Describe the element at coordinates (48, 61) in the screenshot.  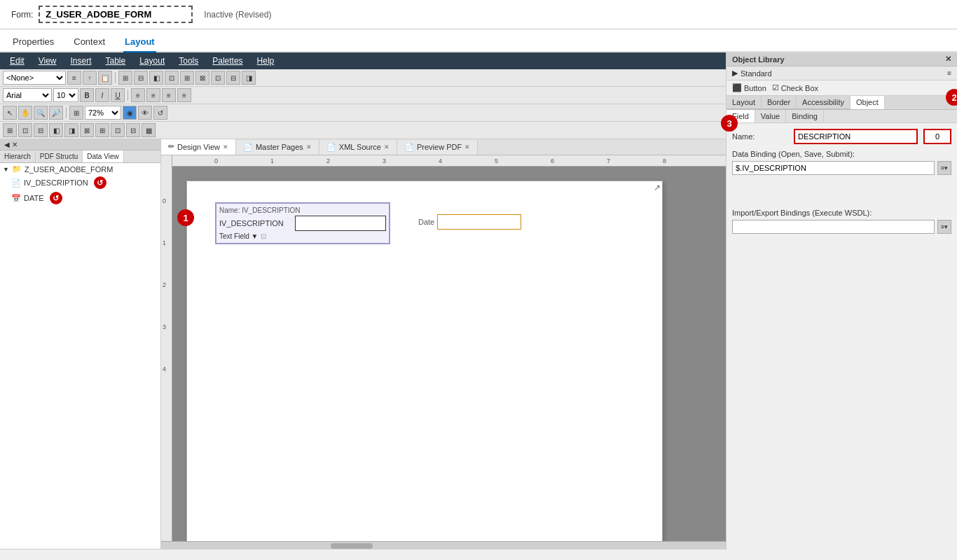
I see `menu-view: View` at that location.